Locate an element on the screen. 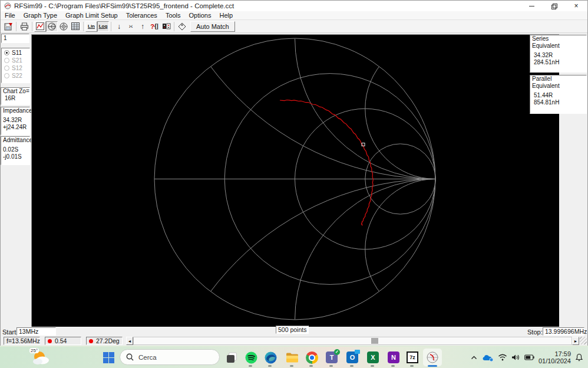 The height and width of the screenshot is (368, 588). taskbar-app-excel: X is located at coordinates (373, 357).